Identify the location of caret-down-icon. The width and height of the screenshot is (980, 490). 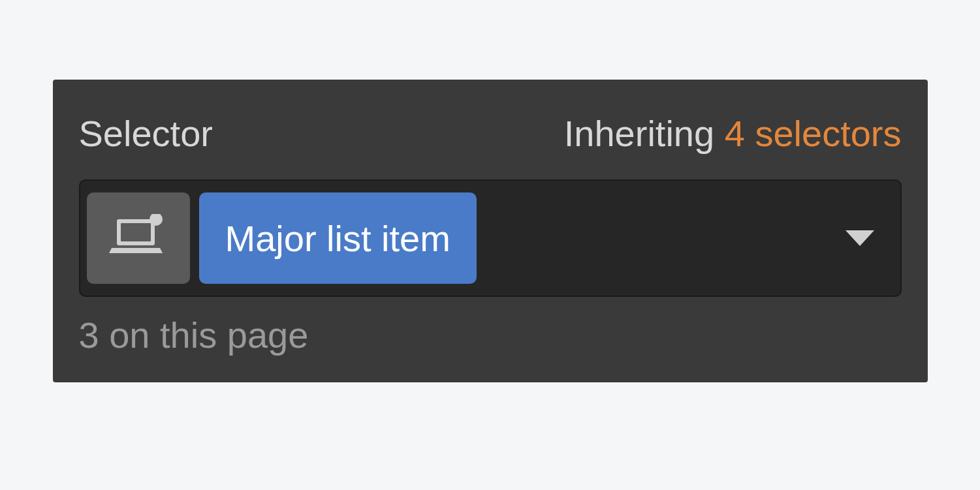
(860, 238).